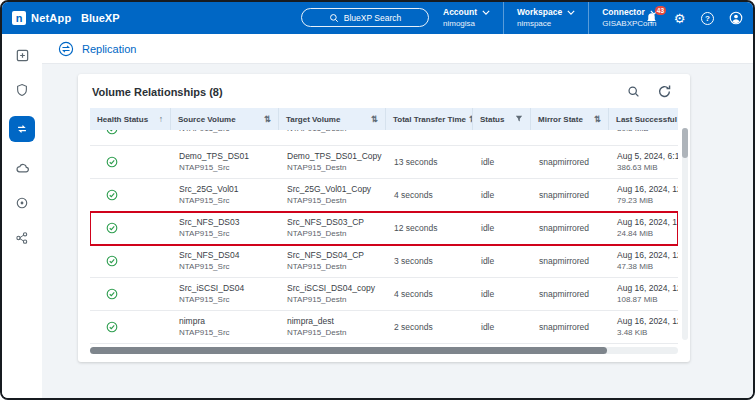 This screenshot has height=400, width=755. I want to click on last-transfer-size: 3.48 KiB, so click(632, 333).